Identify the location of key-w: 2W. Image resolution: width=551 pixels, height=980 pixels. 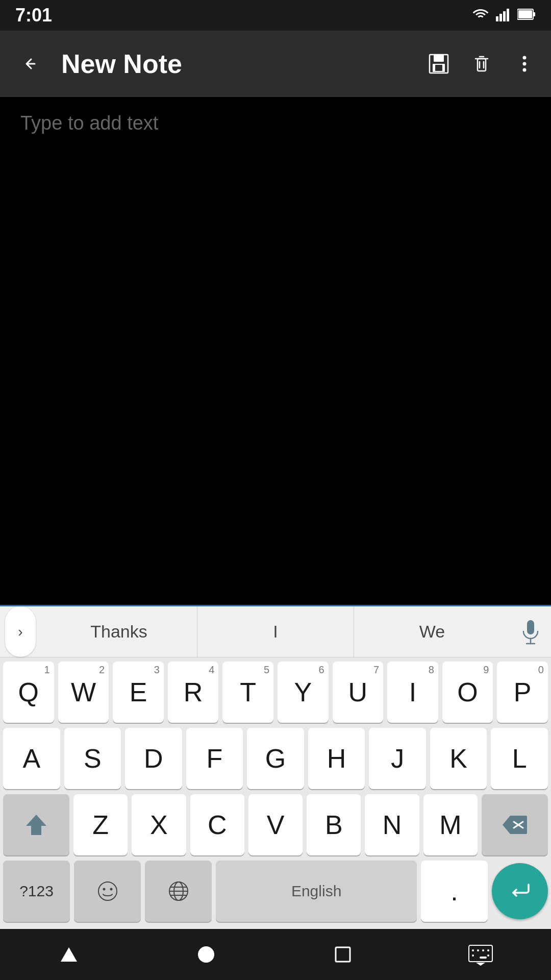
(84, 692).